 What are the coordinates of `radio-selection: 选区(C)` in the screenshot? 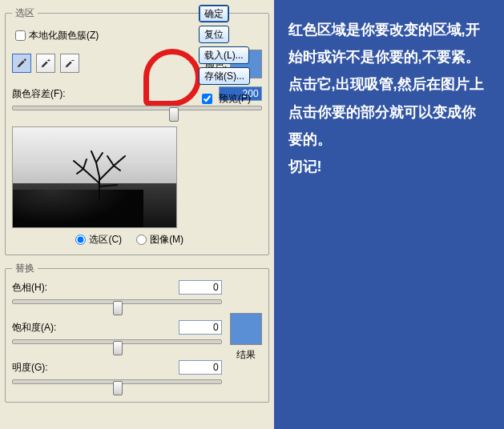 It's located at (99, 240).